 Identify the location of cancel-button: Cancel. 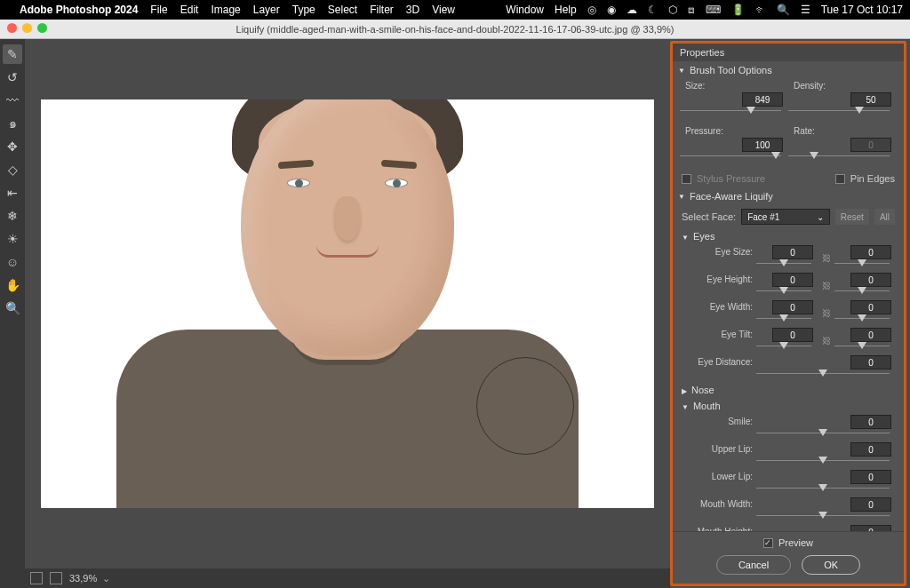
(754, 565).